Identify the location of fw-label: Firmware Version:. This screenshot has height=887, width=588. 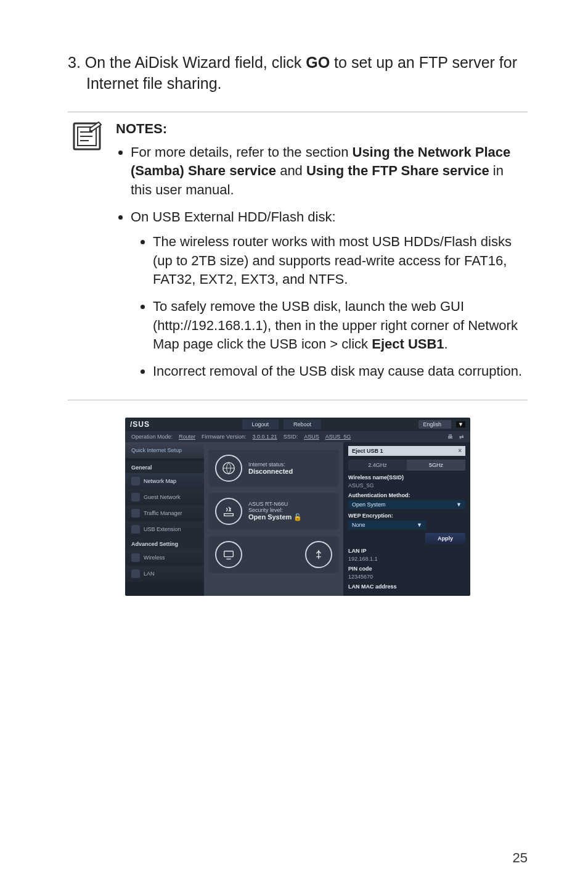
(224, 437).